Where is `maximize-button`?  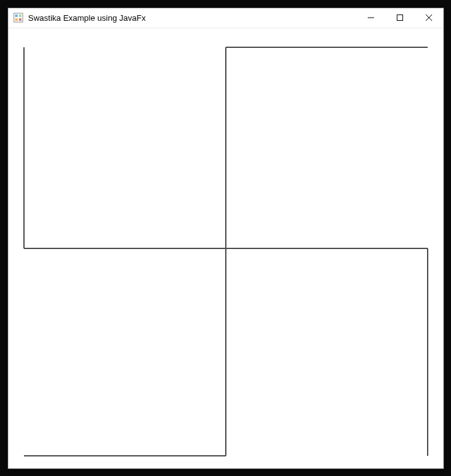
maximize-button is located at coordinates (400, 18).